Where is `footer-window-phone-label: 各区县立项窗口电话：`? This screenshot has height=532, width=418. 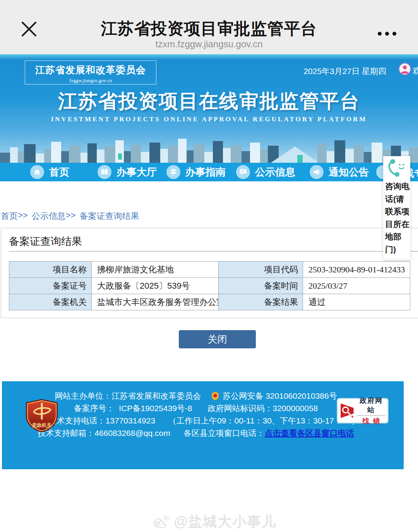
footer-window-phone-label: 各区县立项窗口电话： is located at coordinates (224, 433).